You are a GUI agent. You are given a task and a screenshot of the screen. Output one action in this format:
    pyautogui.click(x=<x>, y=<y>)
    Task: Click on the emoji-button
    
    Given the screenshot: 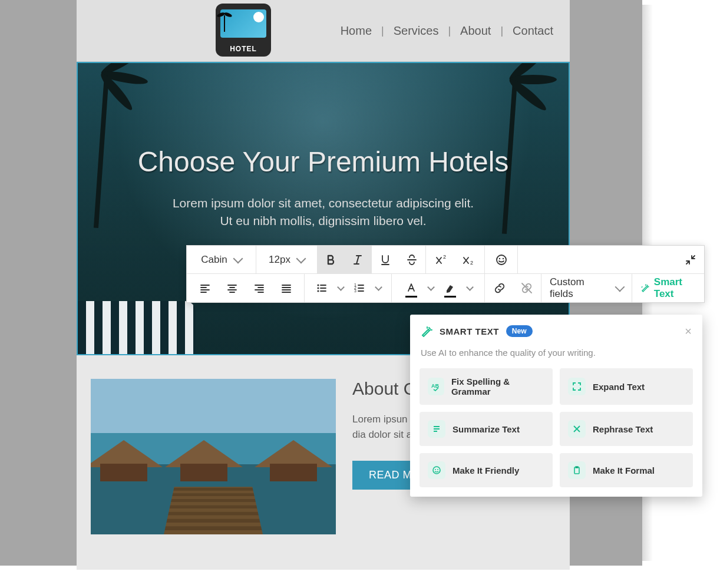 What is the action you would take?
    pyautogui.click(x=501, y=259)
    